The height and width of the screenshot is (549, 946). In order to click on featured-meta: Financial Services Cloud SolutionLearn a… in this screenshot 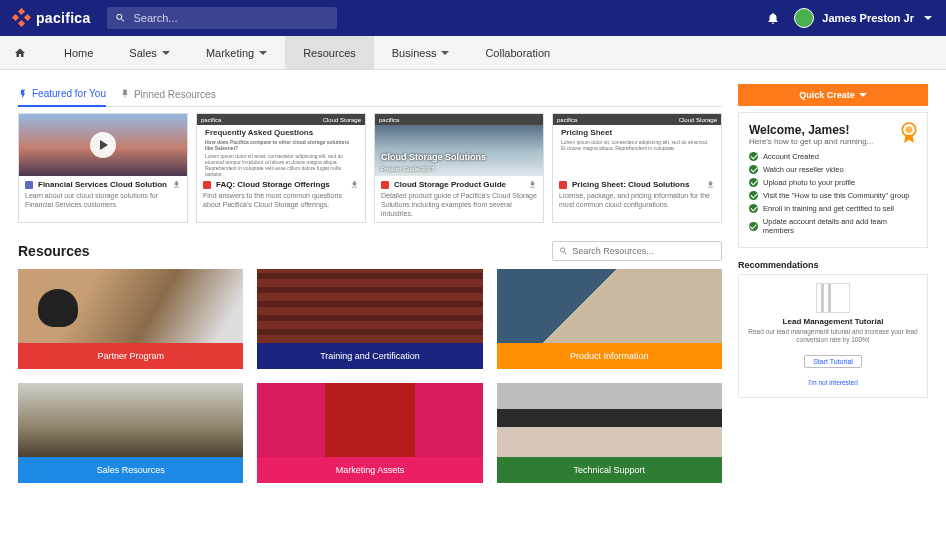, I will do `click(103, 194)`.